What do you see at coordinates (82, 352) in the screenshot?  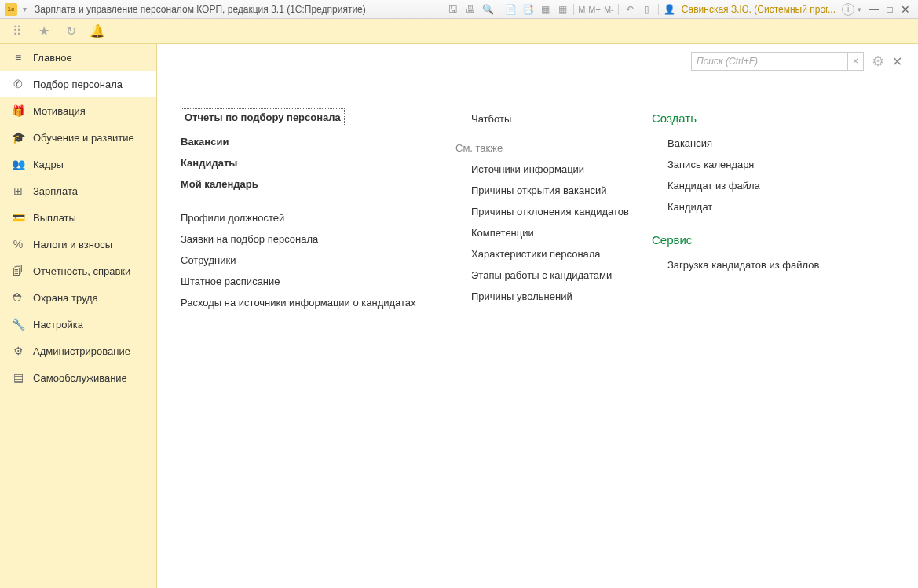 I see `sidebar-item-label: Администрирование` at bounding box center [82, 352].